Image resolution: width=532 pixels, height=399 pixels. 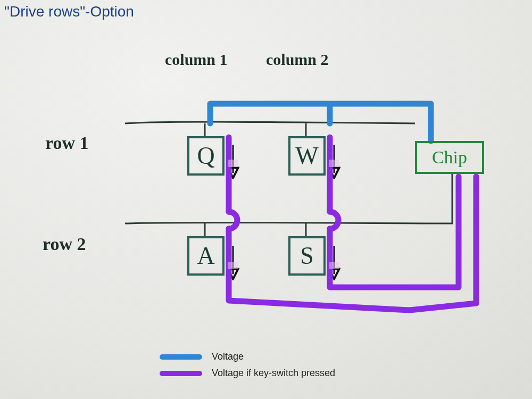 What do you see at coordinates (205, 256) in the screenshot?
I see `key-a-label: A` at bounding box center [205, 256].